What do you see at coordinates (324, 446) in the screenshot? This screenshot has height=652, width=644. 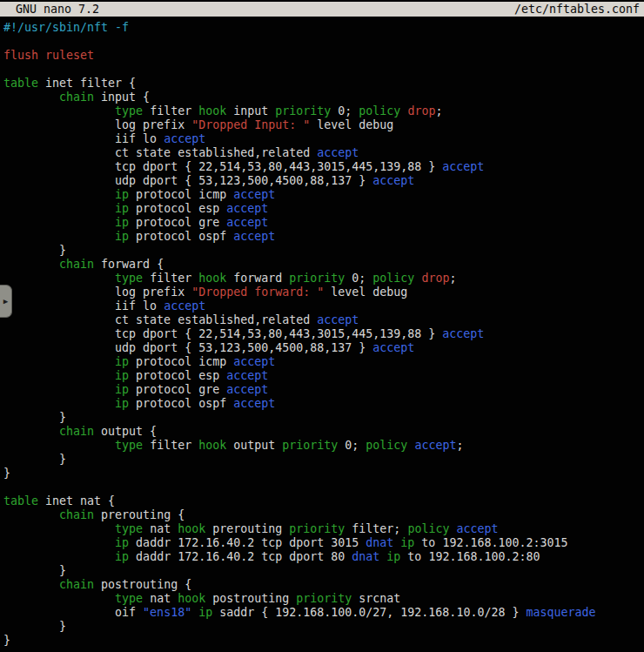 I see `code-line: type filter hook output priority 0; poli…` at bounding box center [324, 446].